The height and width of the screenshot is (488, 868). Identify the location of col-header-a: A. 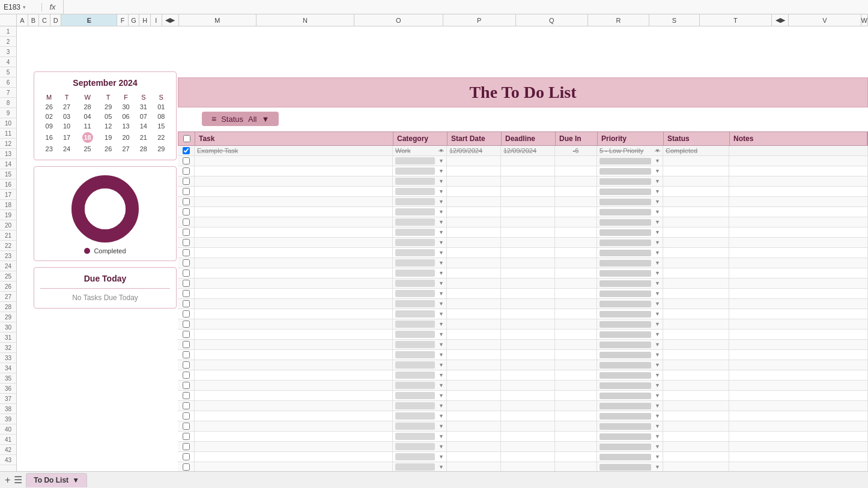
(23, 20).